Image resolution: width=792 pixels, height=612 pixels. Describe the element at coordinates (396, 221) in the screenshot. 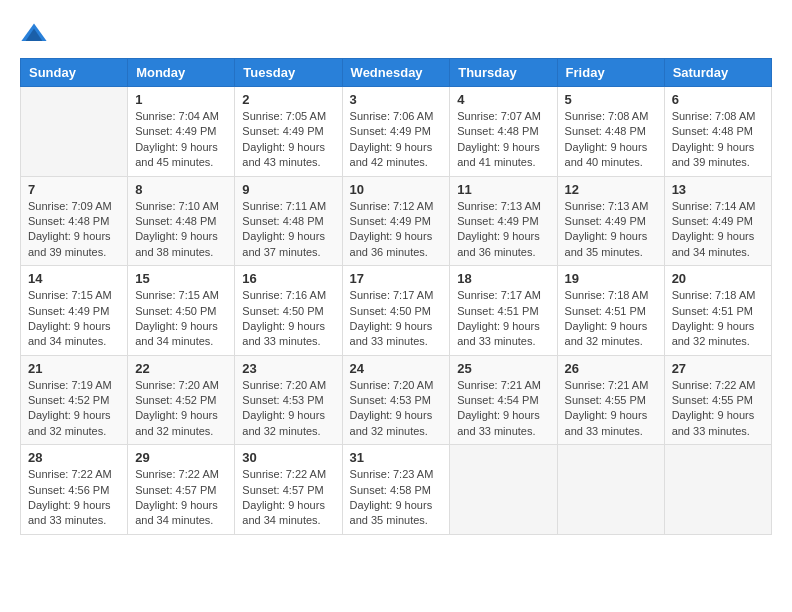

I see `calendar-cell: 10Sunrise: 7:12 AM Sunset: 4:49 PM Dayli…` at that location.